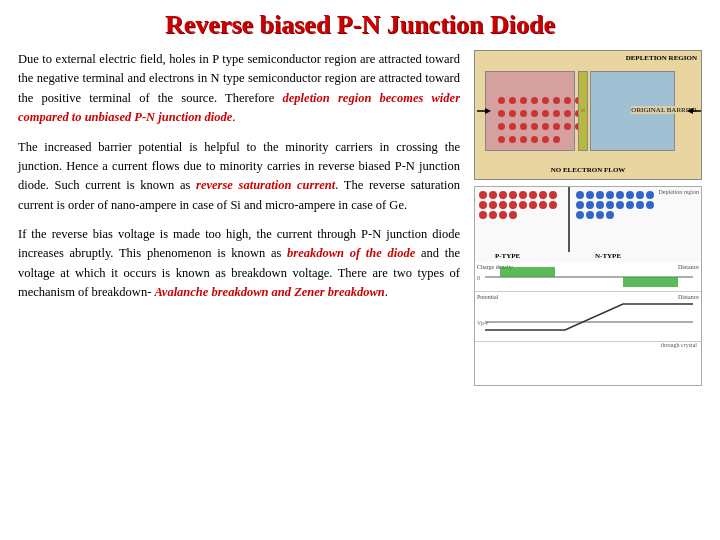  I want to click on page-title: Reverse biased P-N Junction Diode, so click(360, 25).